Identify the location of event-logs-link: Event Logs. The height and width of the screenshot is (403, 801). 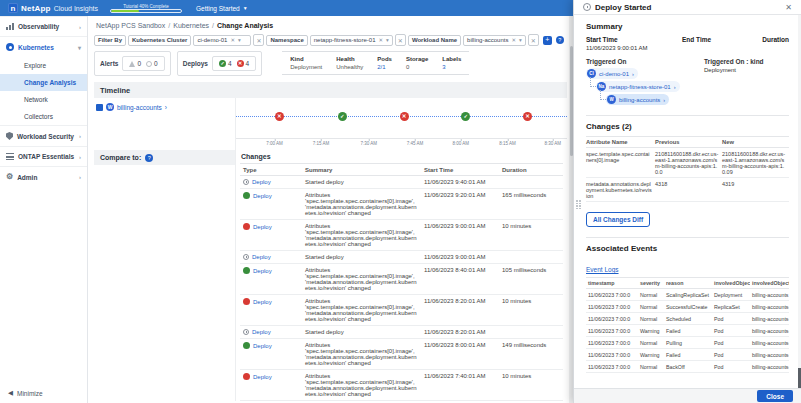
(602, 270).